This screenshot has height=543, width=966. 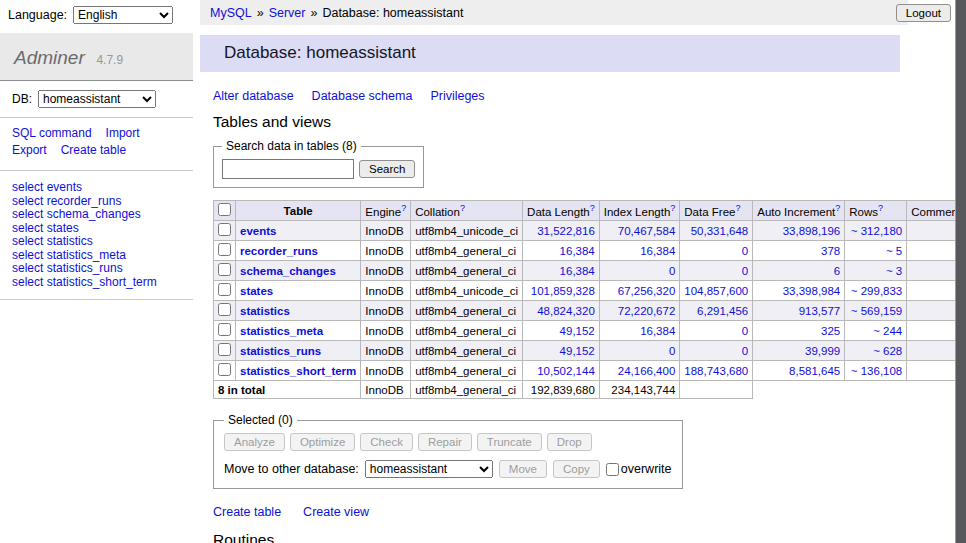 What do you see at coordinates (224, 210) in the screenshot?
I see `select-all-checkbox` at bounding box center [224, 210].